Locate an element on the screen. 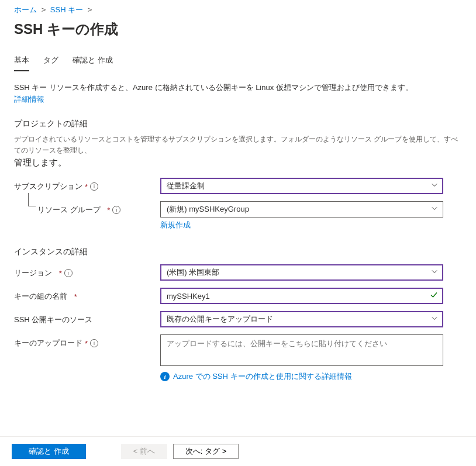 Image resolution: width=476 pixels, height=466 pixels. project-details-desc2: 管理します。 is located at coordinates (238, 163).